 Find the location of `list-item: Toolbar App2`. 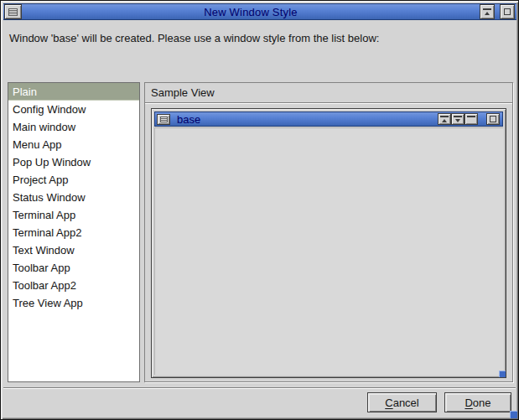

list-item: Toolbar App2 is located at coordinates (74, 285).